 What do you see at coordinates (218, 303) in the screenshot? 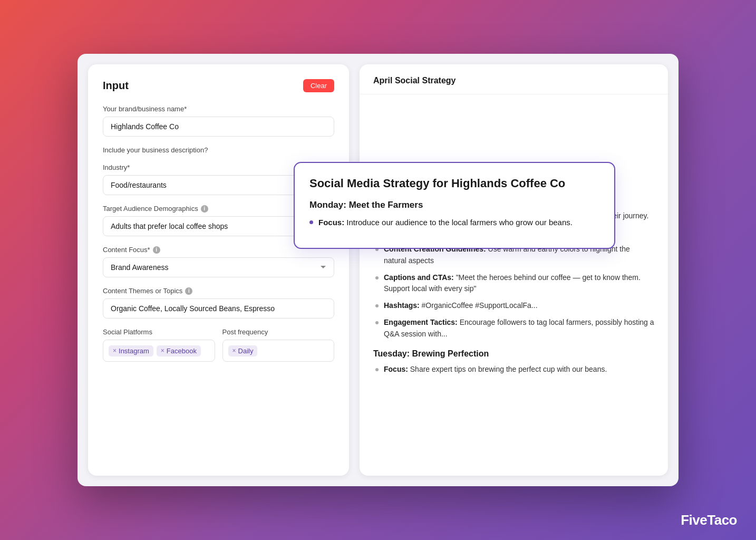
I see `themes-group: Content Themes or Topics i` at bounding box center [218, 303].